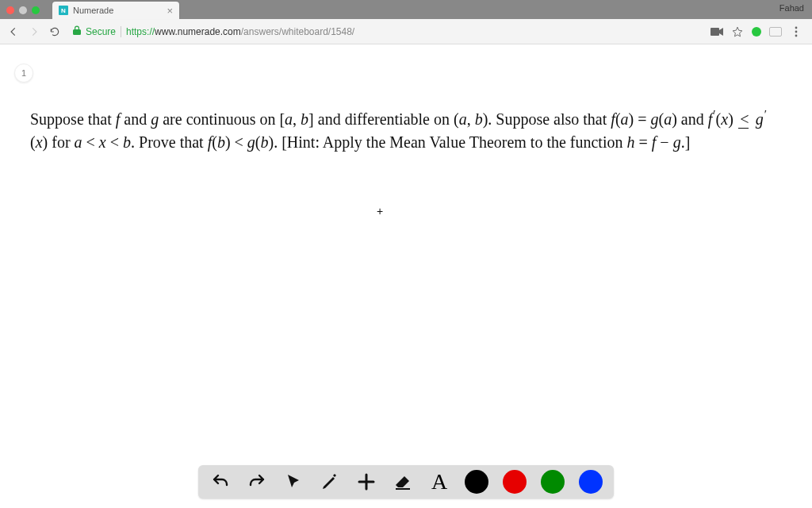 Image resolution: width=812 pixels, height=508 pixels. I want to click on t: (, so click(619, 119).